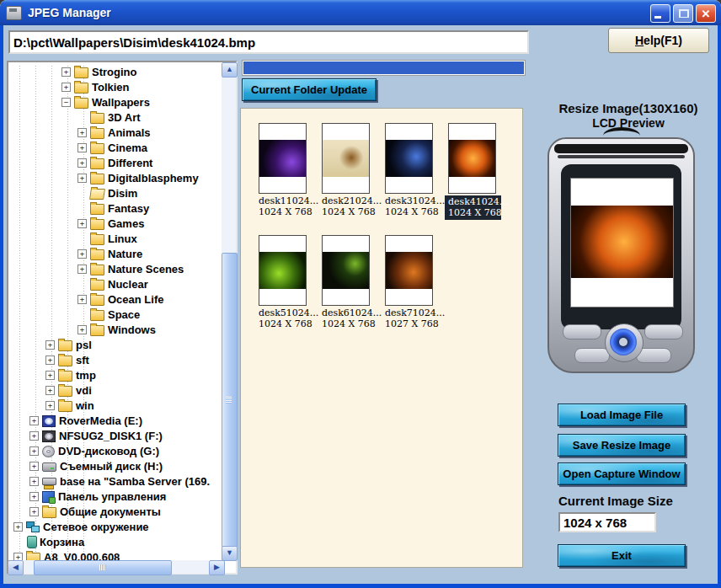 The height and width of the screenshot is (588, 721). I want to click on tree-item-label: Disim, so click(123, 194).